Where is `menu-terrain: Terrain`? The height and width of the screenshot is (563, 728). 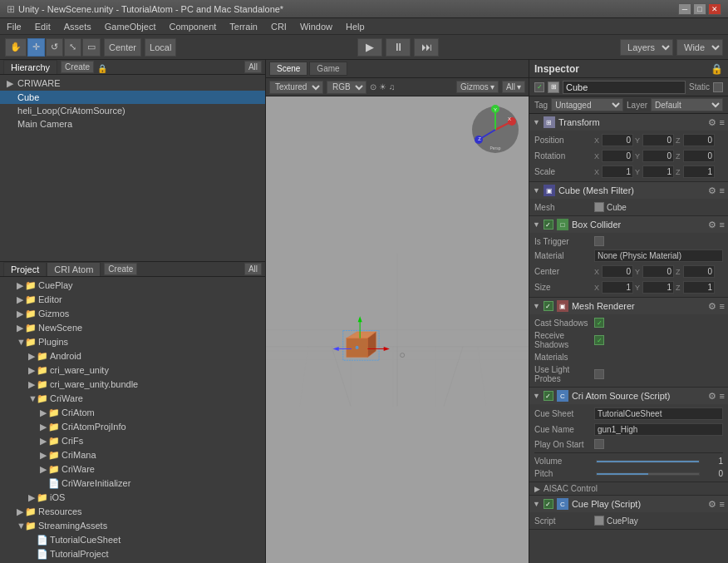 menu-terrain: Terrain is located at coordinates (243, 27).